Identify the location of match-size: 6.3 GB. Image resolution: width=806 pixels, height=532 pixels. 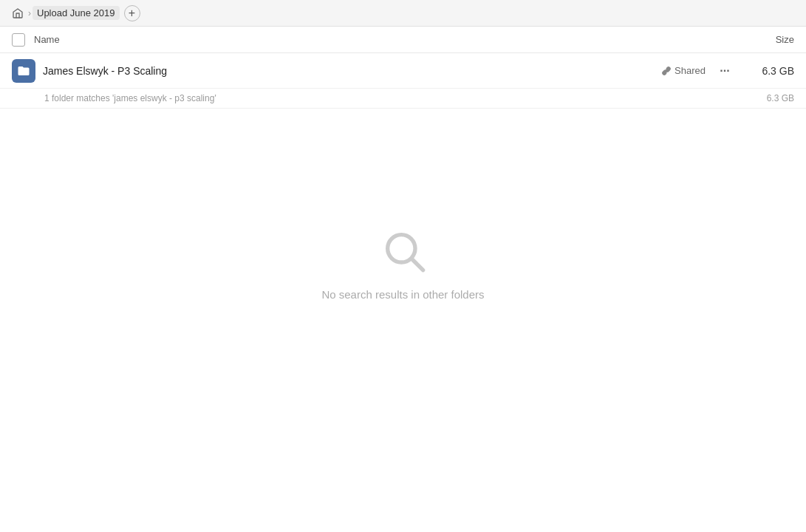
(765, 98).